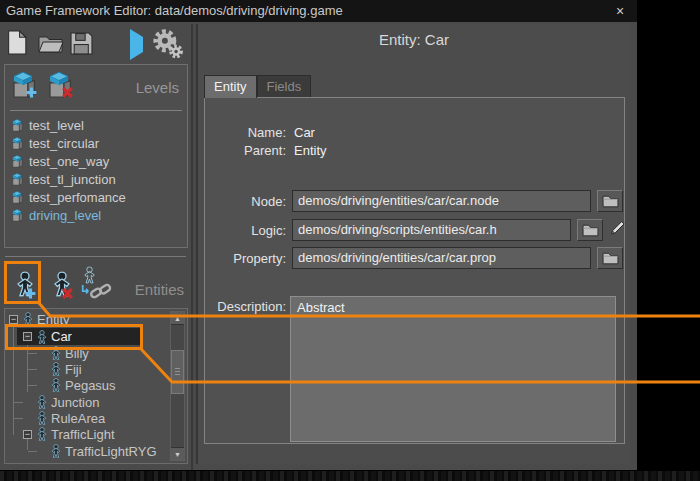  What do you see at coordinates (610, 201) in the screenshot?
I see `node-browse-button` at bounding box center [610, 201].